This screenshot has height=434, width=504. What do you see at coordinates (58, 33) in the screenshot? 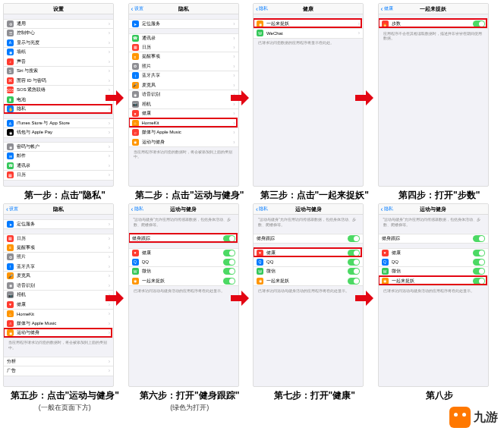
I see `settings-row: ☰控制中心›` at bounding box center [58, 33].